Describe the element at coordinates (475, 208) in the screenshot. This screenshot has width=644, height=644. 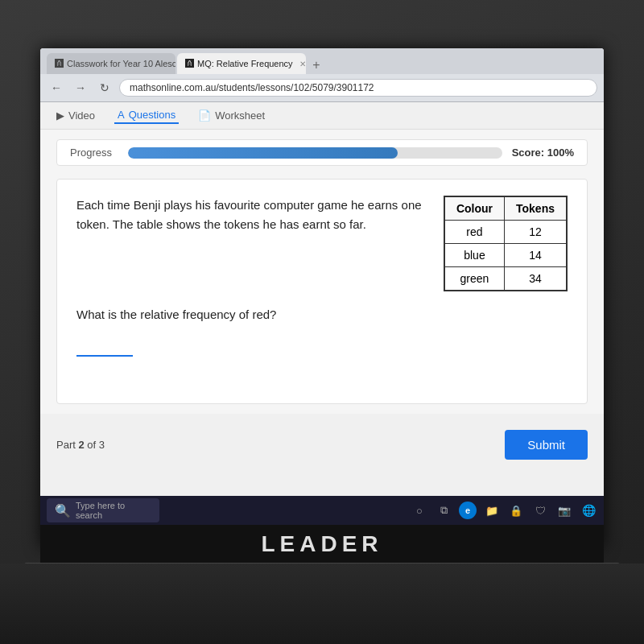
I see `table-header-colour: Colour` at that location.